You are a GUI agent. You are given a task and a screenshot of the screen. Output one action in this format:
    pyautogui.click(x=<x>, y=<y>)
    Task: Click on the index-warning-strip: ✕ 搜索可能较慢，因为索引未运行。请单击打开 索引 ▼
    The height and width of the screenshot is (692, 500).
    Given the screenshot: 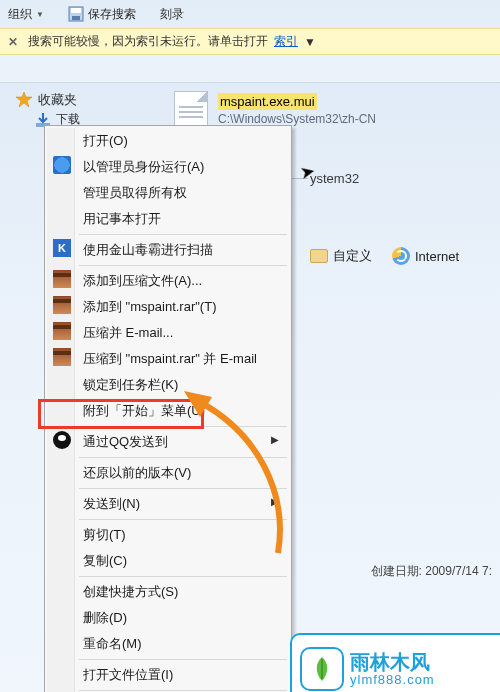 What is the action you would take?
    pyautogui.click(x=250, y=42)
    